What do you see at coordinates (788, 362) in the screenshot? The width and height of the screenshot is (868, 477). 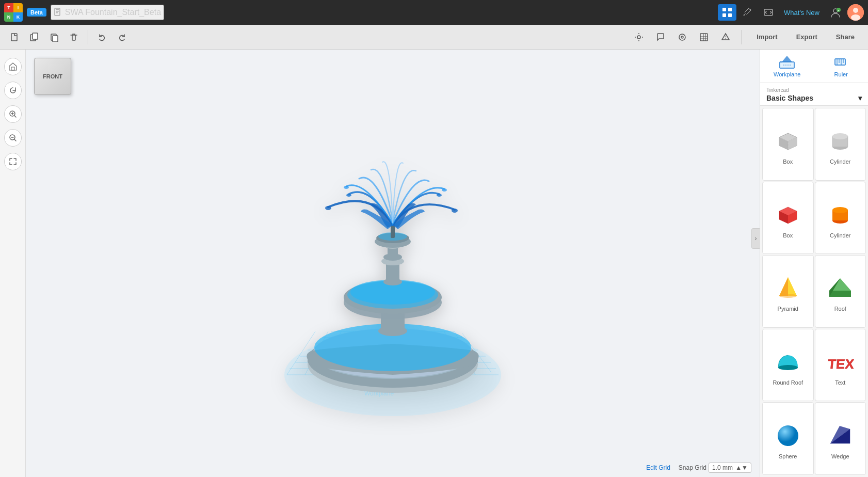 I see `shape-canvas-round-roof-teal` at bounding box center [788, 362].